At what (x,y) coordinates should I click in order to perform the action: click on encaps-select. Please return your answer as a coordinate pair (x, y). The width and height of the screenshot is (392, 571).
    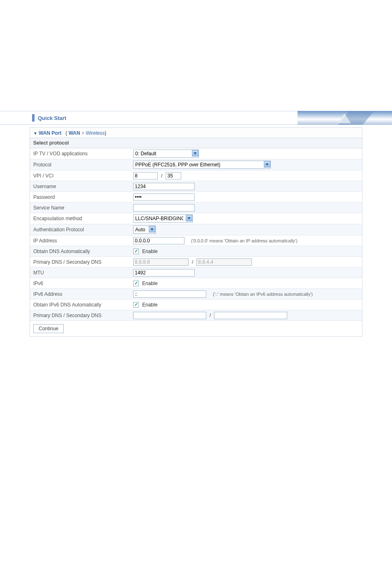
    Looking at the image, I should click on (163, 219).